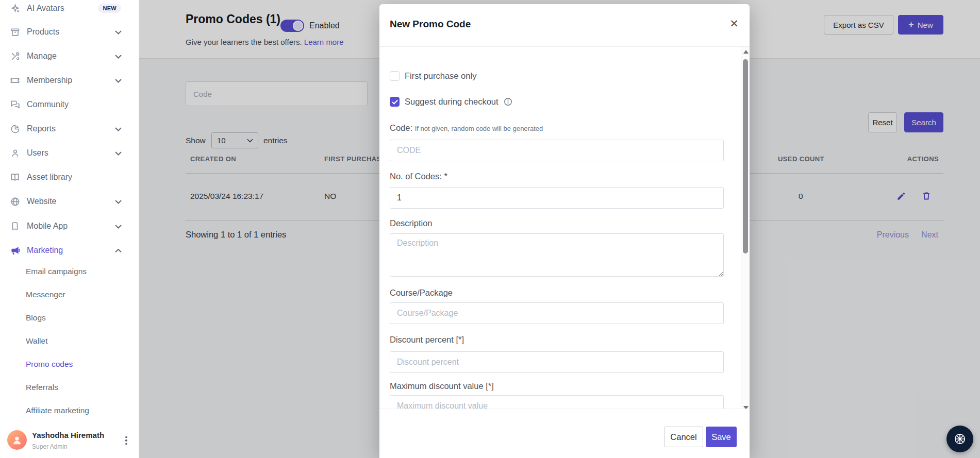 The image size is (980, 458). I want to click on subitem-label: Messenger, so click(45, 295).